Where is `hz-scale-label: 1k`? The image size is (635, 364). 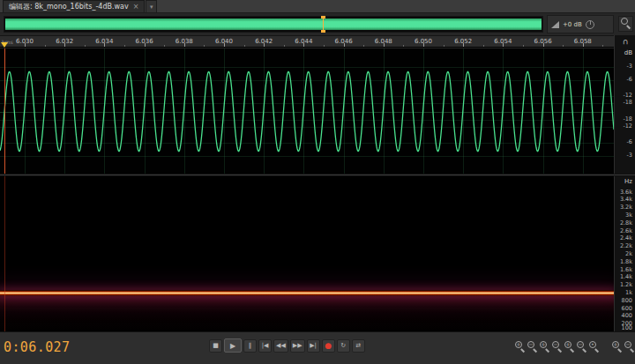 hz-scale-label: 1k is located at coordinates (629, 293).